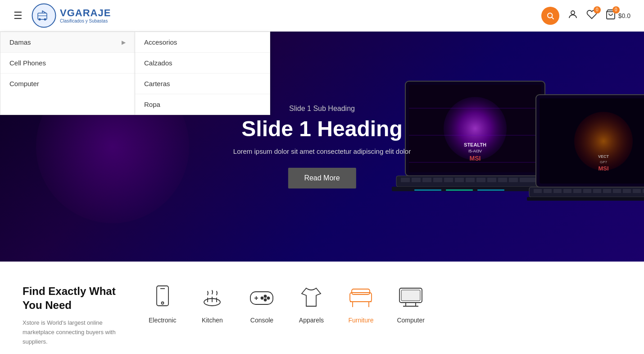  Describe the element at coordinates (68, 42) in the screenshot. I see `dropdown-item-damas: Damas ▶` at that location.